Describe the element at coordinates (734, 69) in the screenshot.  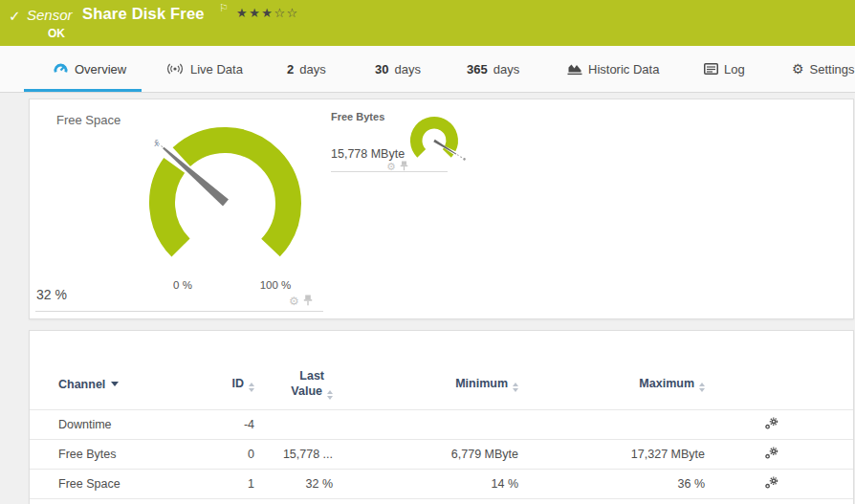
I see `tab-label: Log` at that location.